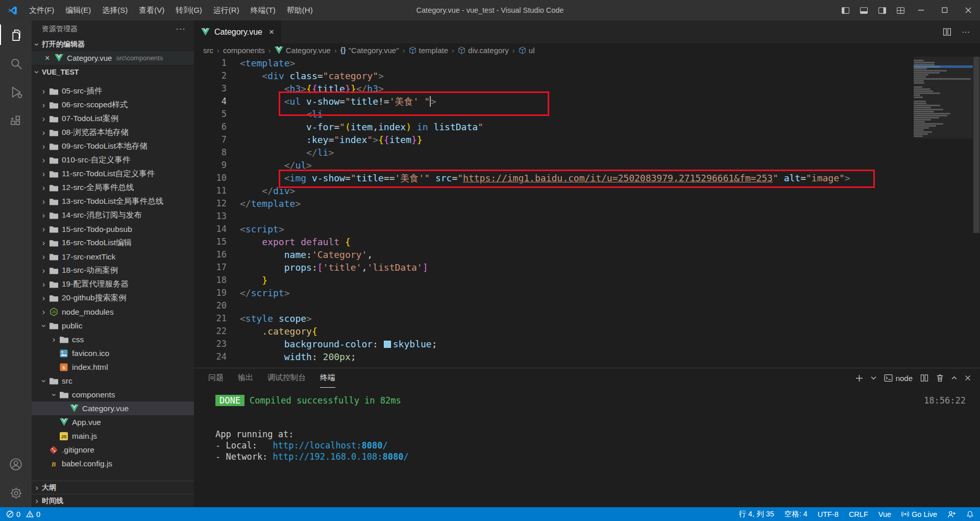 This screenshot has height=521, width=980. Describe the element at coordinates (113, 44) in the screenshot. I see `open-editors-section: › 打开的编辑器` at that location.